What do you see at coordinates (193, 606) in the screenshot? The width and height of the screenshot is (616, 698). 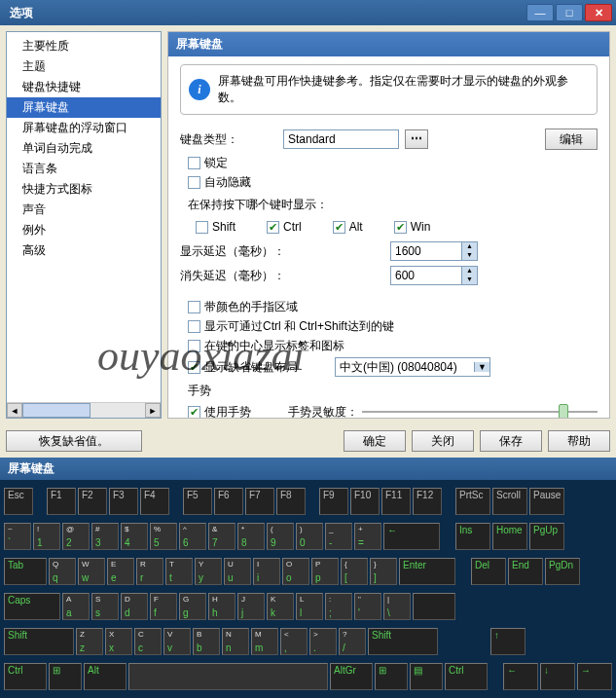 I see `key-g: Gg` at bounding box center [193, 606].